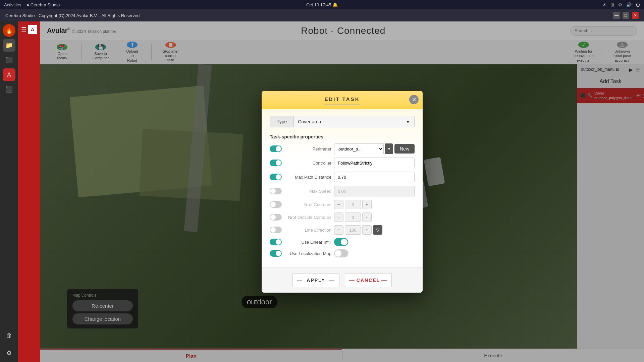 The image size is (644, 362). Describe the element at coordinates (374, 191) in the screenshot. I see `max-speed-input` at that location.